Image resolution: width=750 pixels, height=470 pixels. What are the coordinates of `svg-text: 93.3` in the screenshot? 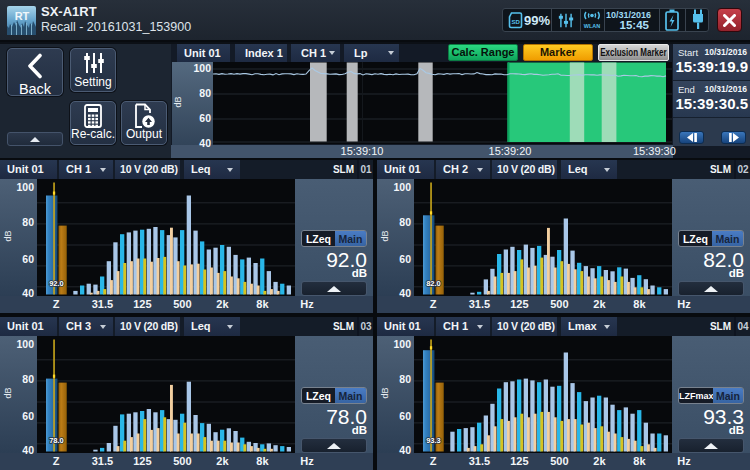 It's located at (434, 440).